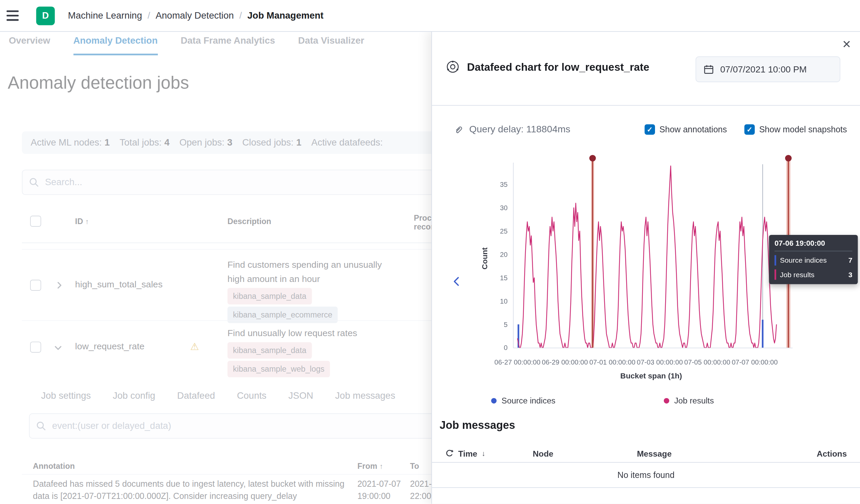 The image size is (860, 504). What do you see at coordinates (29, 45) in the screenshot?
I see `tab-overview: Overview` at bounding box center [29, 45].